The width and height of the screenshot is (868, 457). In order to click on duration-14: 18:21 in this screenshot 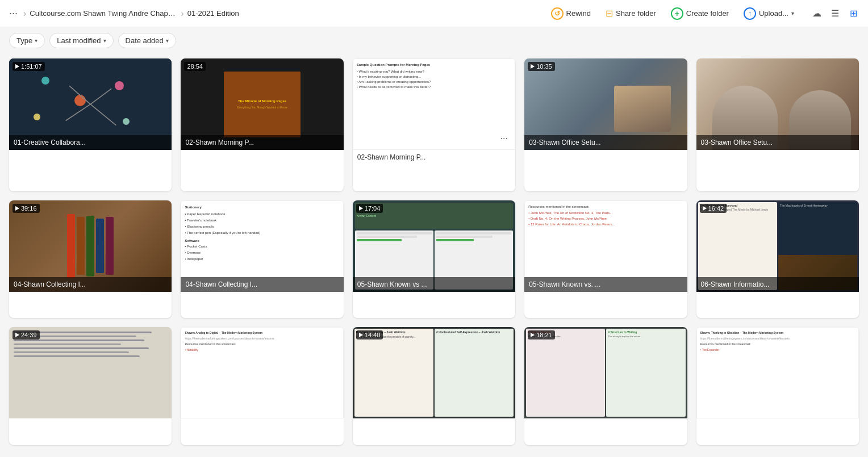, I will do `click(541, 335)`.